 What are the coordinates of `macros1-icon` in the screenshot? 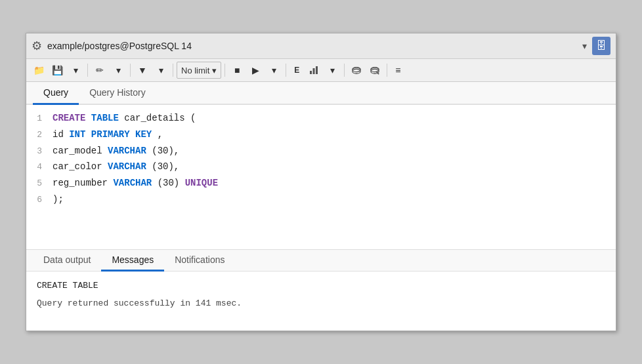 It's located at (356, 70).